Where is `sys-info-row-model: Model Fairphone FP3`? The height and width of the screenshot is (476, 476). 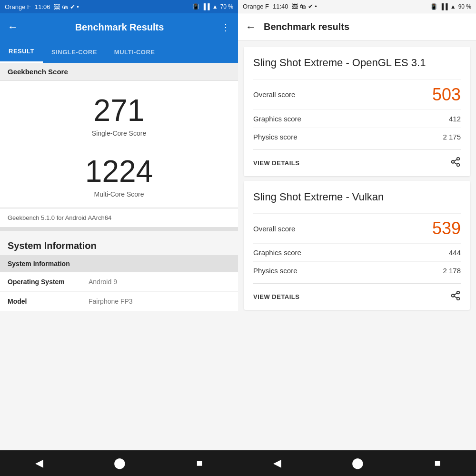
sys-info-row-model: Model Fairphone FP3 is located at coordinates (119, 302).